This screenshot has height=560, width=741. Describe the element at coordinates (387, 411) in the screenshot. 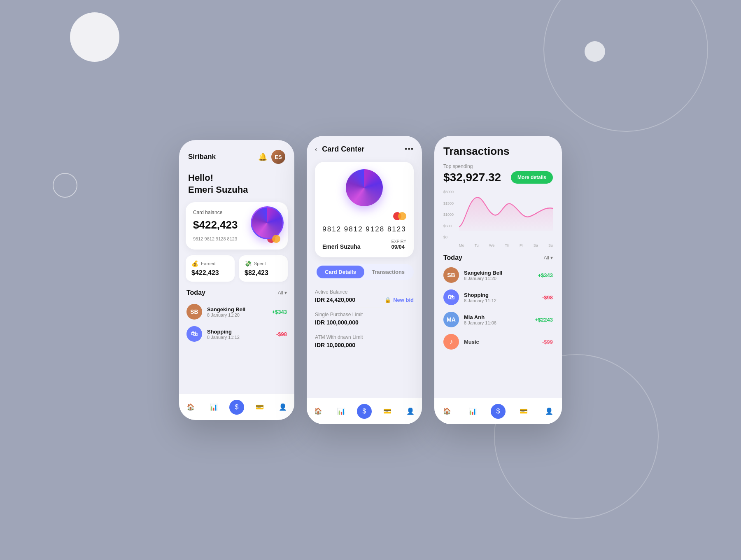

I see `nav-wallet-2: 💳` at that location.